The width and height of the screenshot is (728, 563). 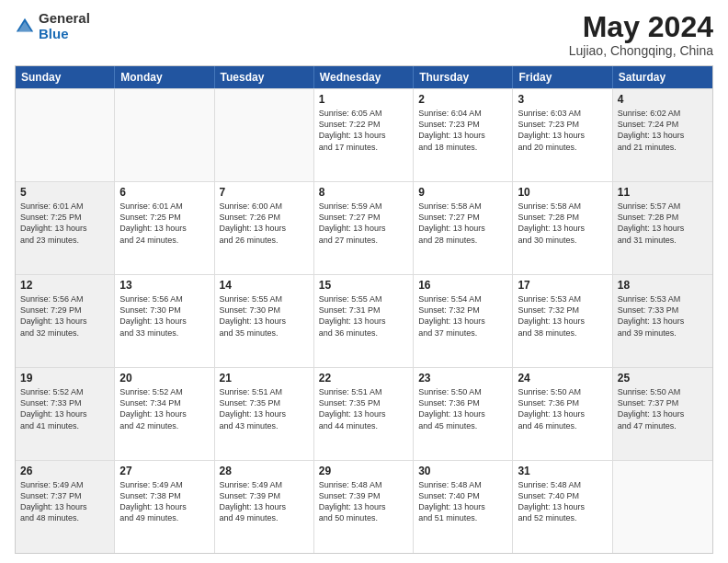 What do you see at coordinates (642, 35) in the screenshot?
I see `title-block: May 2024 Lujiao, Chongqing, China` at bounding box center [642, 35].